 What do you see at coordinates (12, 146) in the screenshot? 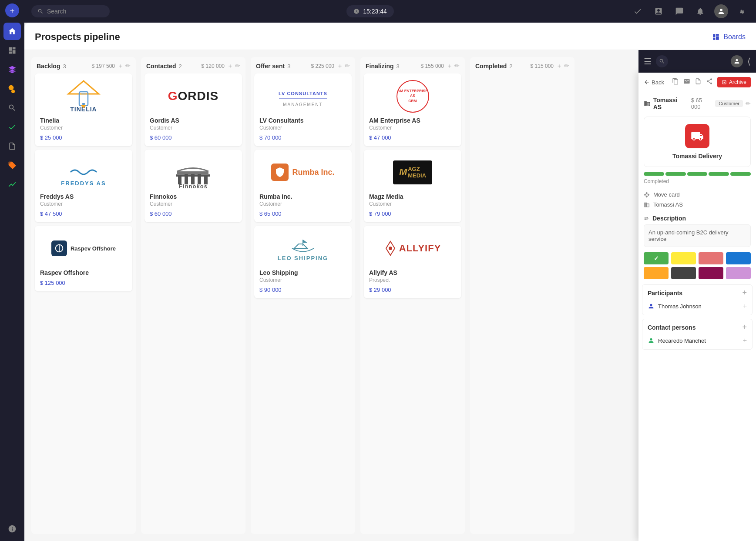
I see `sidebar-item-docs` at bounding box center [12, 146].